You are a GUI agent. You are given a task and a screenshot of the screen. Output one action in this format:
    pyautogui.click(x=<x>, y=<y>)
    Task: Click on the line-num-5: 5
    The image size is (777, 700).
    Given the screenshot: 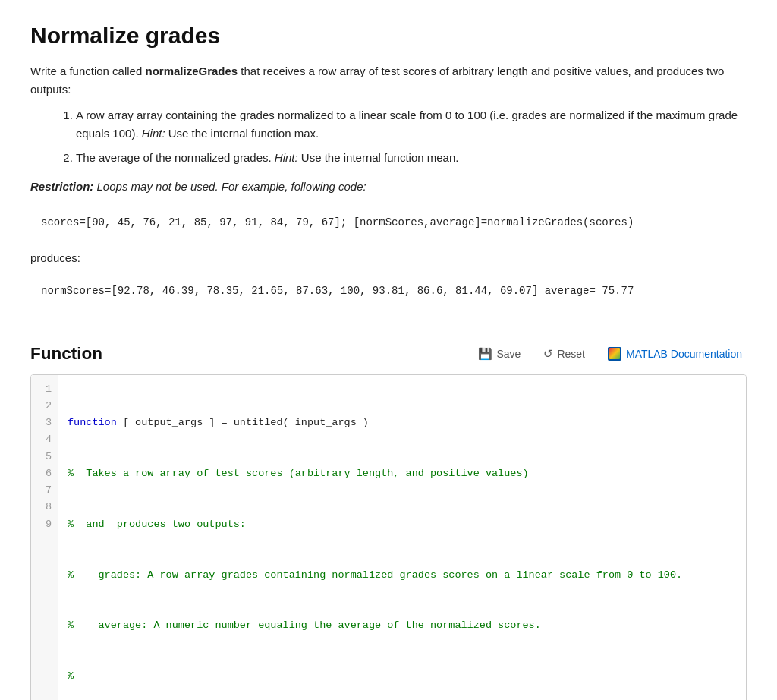 What is the action you would take?
    pyautogui.click(x=44, y=457)
    